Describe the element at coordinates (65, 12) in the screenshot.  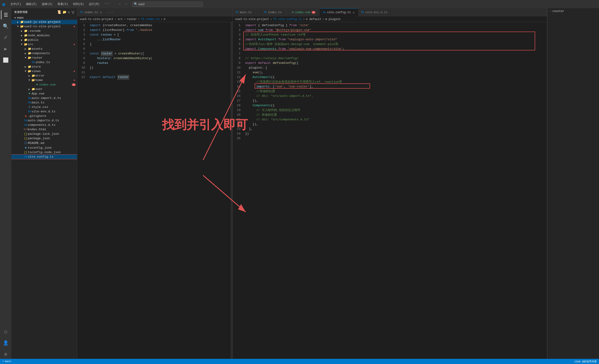
I see `new-folder-icon: 📁` at that location.